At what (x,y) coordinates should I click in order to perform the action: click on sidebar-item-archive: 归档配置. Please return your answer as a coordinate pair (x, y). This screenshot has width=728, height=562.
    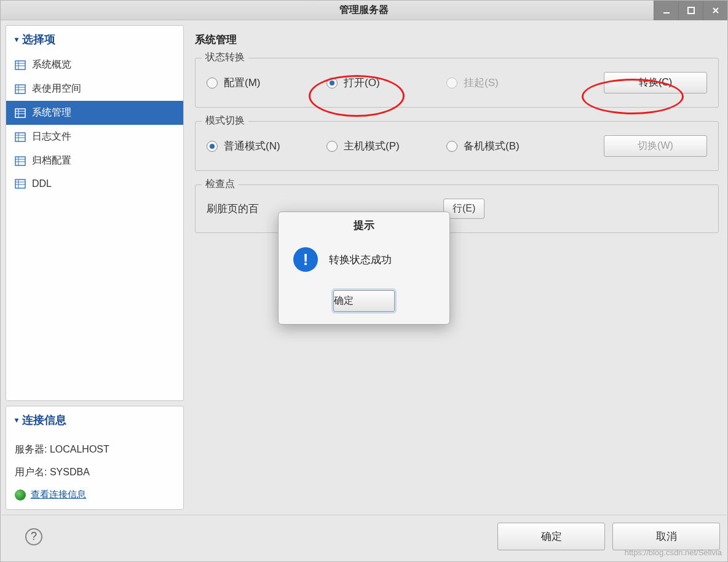
    Looking at the image, I should click on (95, 161).